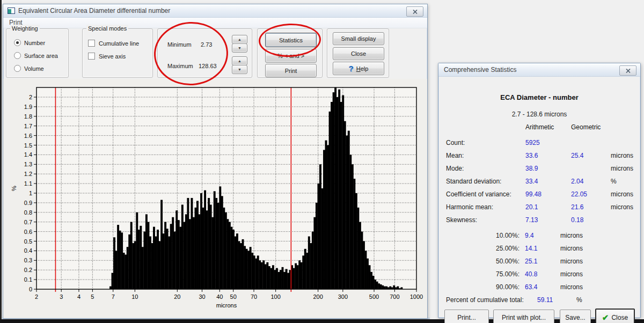  I want to click on svg-text: 300, so click(343, 297).